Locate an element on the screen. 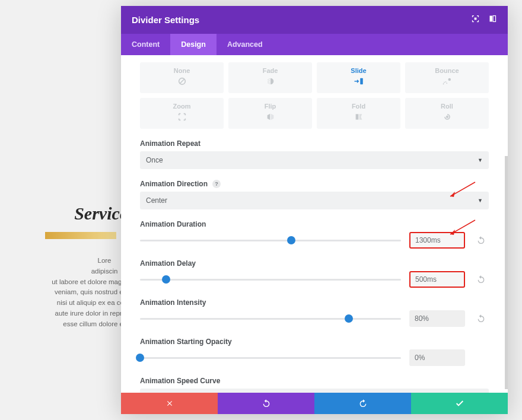 The width and height of the screenshot is (522, 420). style-fade: Fade is located at coordinates (270, 78).